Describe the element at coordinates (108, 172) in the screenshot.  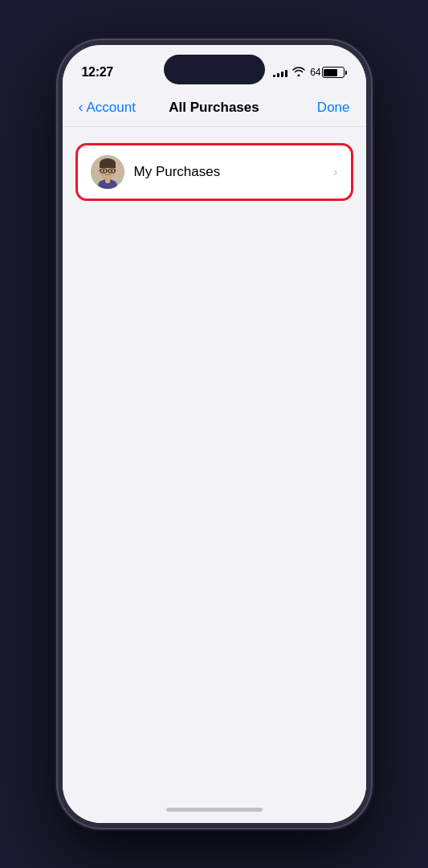
I see `avatar` at that location.